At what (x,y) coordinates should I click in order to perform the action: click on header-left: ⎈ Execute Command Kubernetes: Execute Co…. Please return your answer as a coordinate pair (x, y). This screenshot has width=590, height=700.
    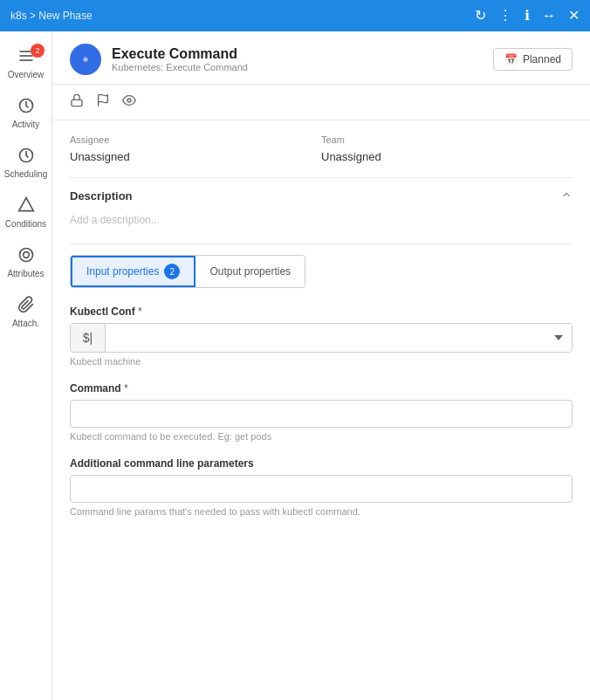
    Looking at the image, I should click on (159, 59).